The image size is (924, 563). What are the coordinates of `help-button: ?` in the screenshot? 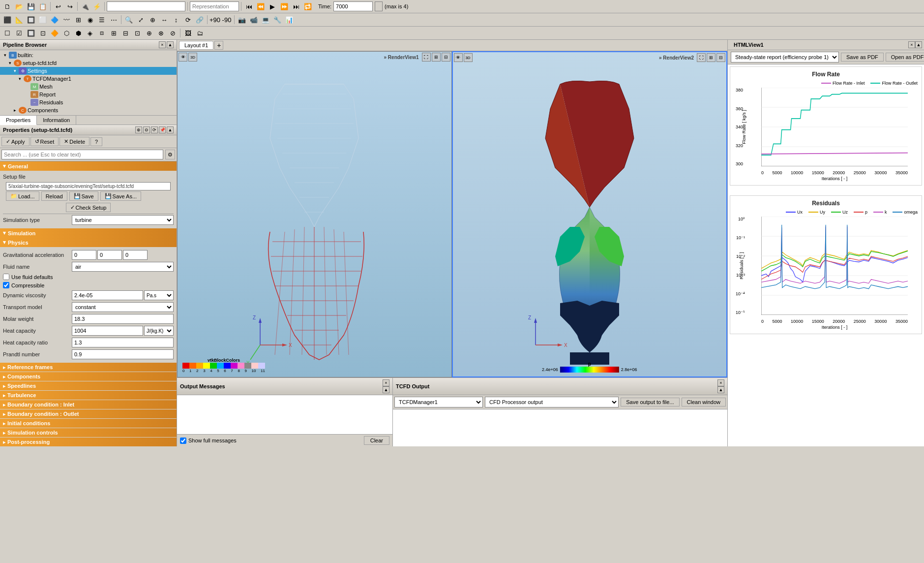 It's located at (96, 142).